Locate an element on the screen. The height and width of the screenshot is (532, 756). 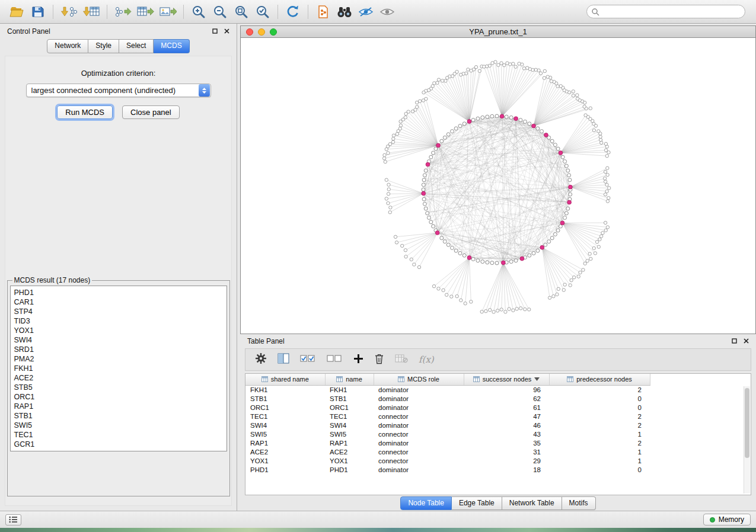
import-table-icon is located at coordinates (91, 12).